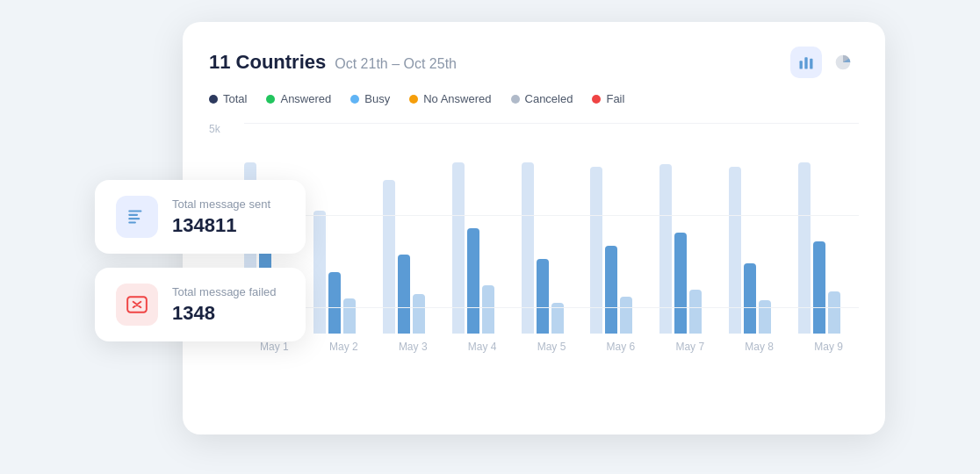 The height and width of the screenshot is (474, 980). I want to click on legend-label-answered: Answered, so click(306, 98).